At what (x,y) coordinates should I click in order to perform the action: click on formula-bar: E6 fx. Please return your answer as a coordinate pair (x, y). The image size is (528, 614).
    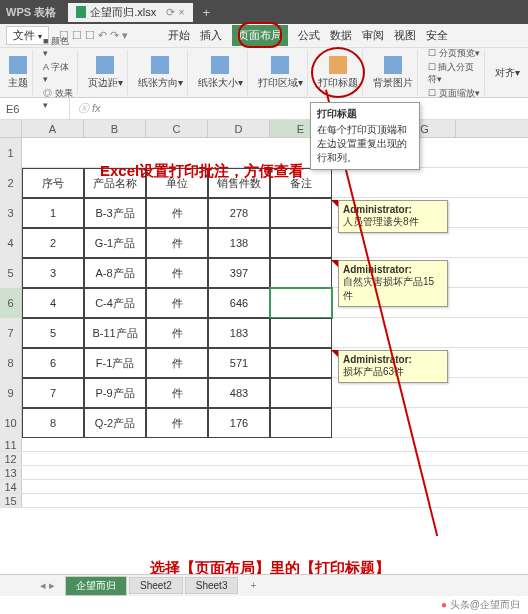
    Looking at the image, I should click on (264, 109).